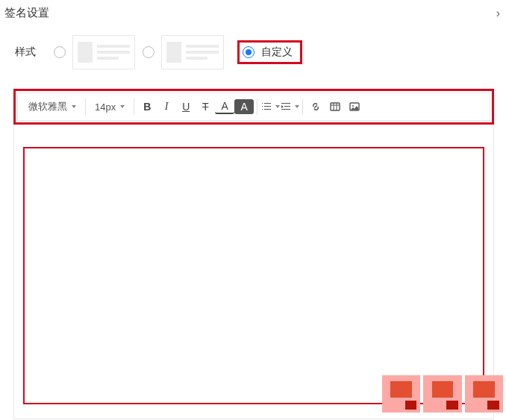  I want to click on link-button, so click(316, 107).